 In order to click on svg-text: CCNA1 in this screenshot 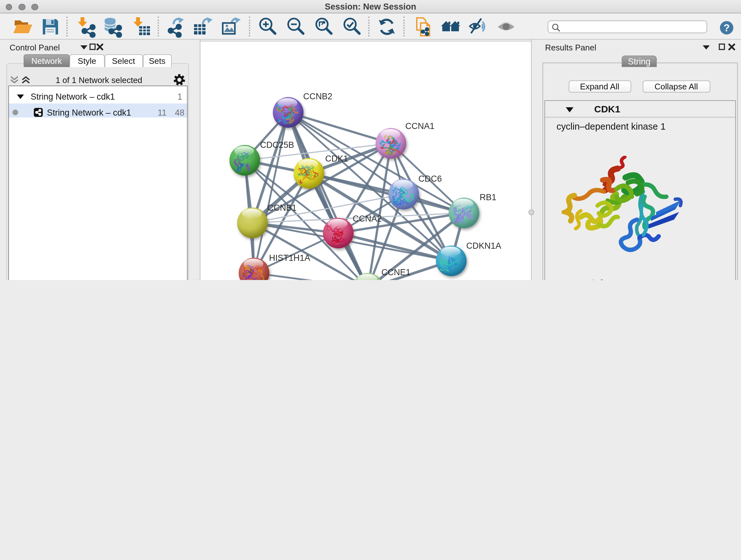, I will do `click(420, 126)`.